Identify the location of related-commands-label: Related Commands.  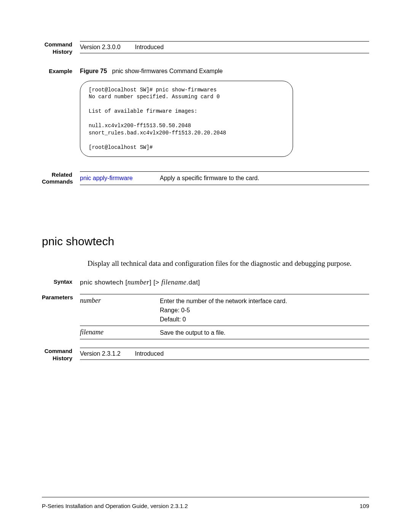
(61, 179).